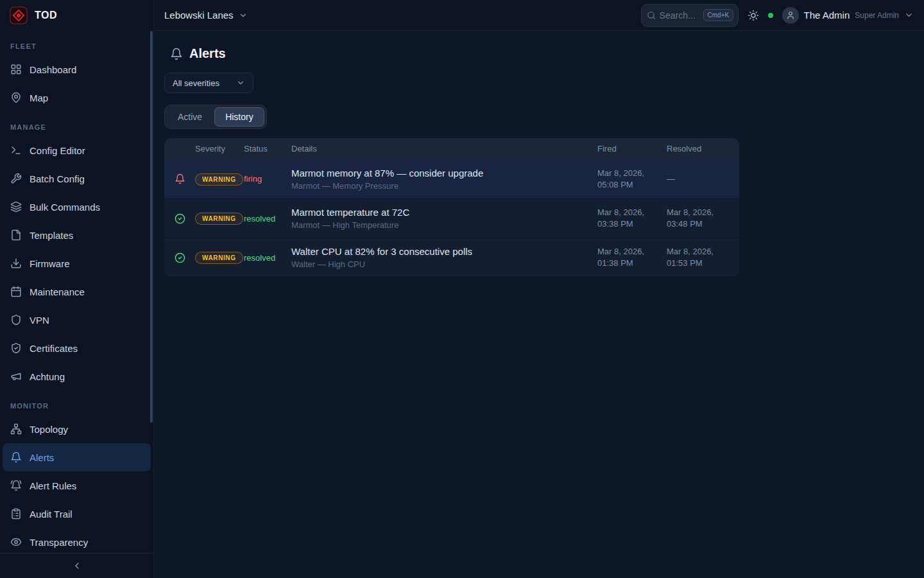 This screenshot has height=578, width=924. I want to click on sidebar-item-label: Audit Trail, so click(51, 514).